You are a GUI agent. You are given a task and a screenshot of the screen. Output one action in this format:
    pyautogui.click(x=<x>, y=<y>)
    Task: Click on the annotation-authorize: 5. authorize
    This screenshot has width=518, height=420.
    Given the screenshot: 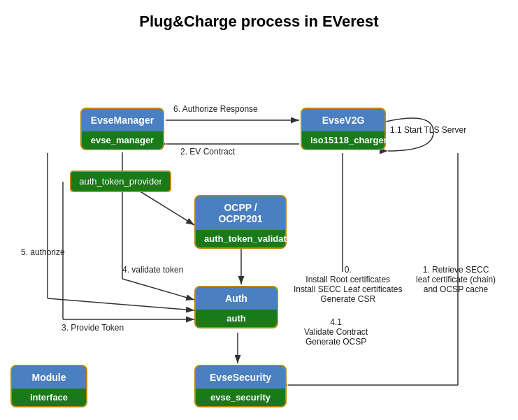 What is the action you would take?
    pyautogui.click(x=43, y=252)
    